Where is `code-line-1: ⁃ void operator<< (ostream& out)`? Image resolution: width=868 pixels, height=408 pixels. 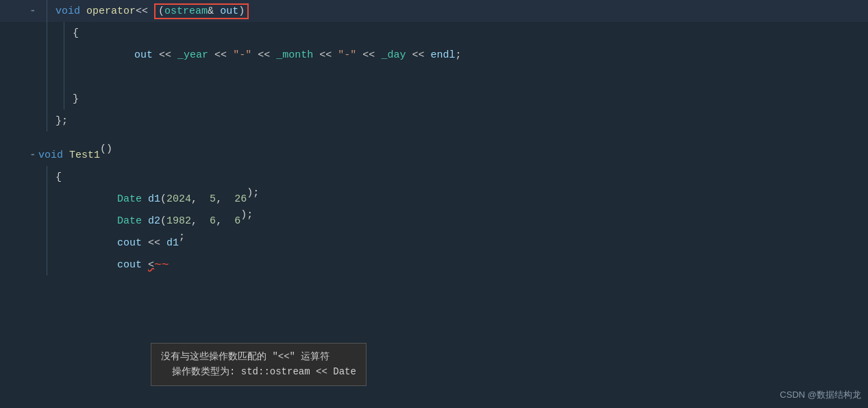
code-line-1: ⁃ void operator<< (ostream& out) is located at coordinates (434, 11).